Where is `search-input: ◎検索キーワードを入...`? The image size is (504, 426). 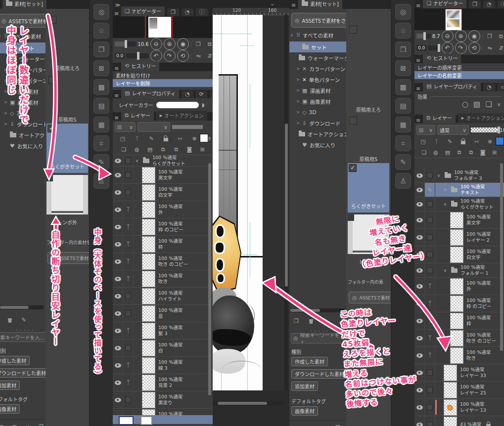
search-input: ◎検索キーワードを入... is located at coordinates (23, 337).